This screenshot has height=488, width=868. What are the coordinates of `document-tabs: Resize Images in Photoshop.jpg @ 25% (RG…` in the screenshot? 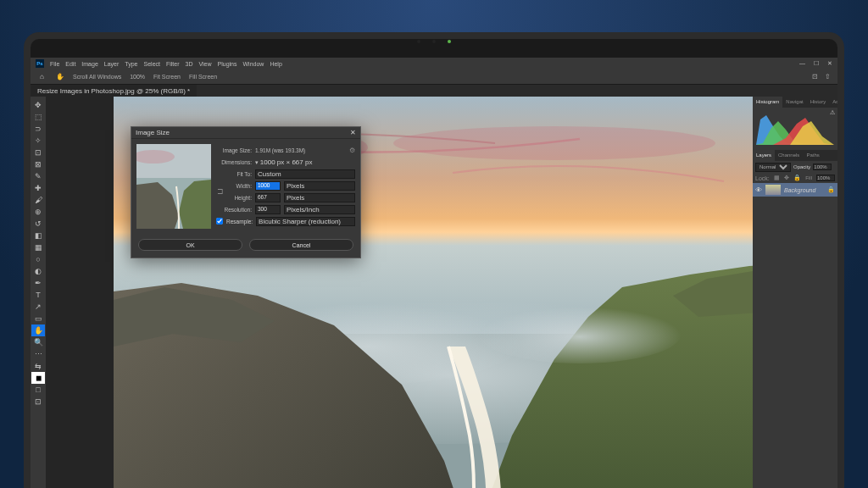 It's located at (434, 91).